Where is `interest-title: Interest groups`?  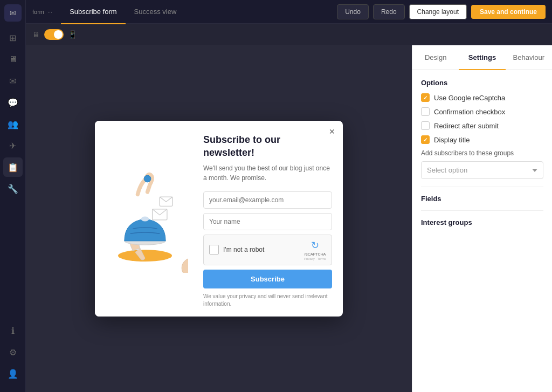
interest-title: Interest groups is located at coordinates (482, 222).